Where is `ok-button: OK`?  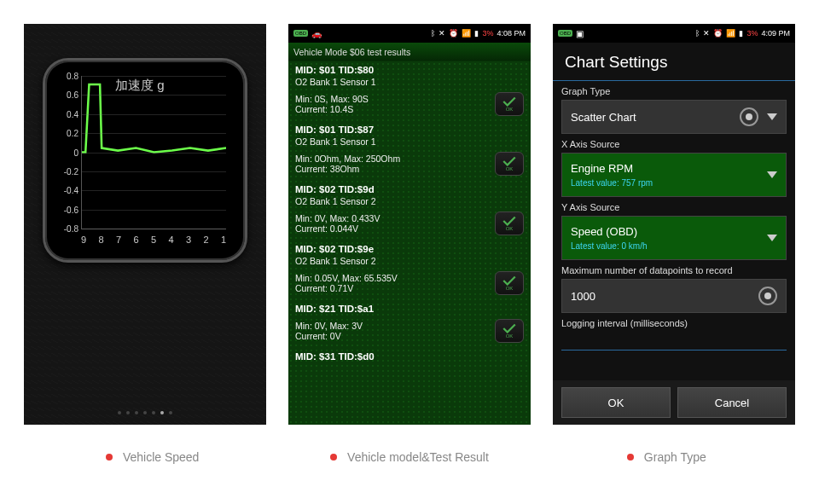 ok-button: OK is located at coordinates (616, 403).